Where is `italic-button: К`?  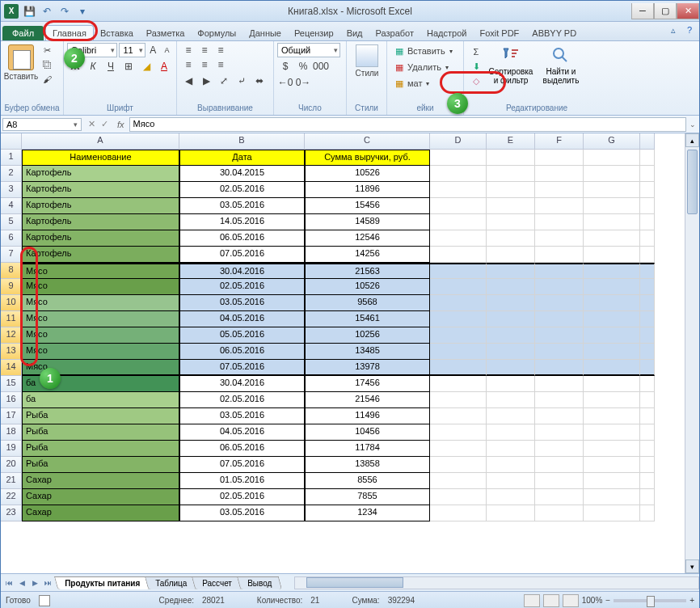 italic-button: К is located at coordinates (93, 66).